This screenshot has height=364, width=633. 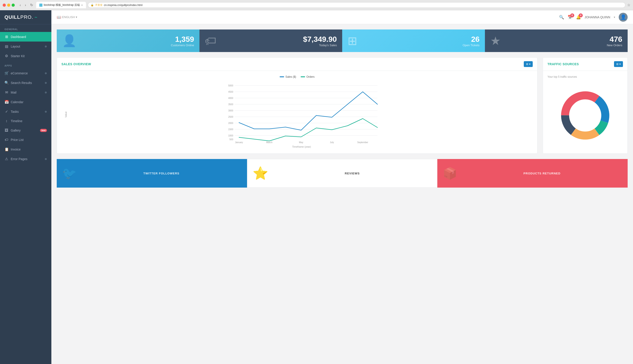 I want to click on sidebar-item-tasks: ✓ Tasks ⊕, so click(x=26, y=112).